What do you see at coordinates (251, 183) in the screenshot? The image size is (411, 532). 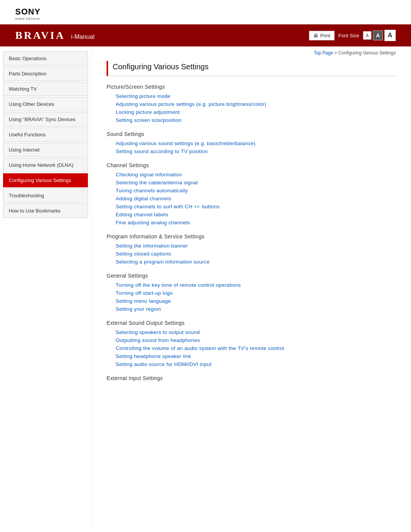 I see `content-link-2-1: Selecting the cable/antenna signal` at bounding box center [251, 183].